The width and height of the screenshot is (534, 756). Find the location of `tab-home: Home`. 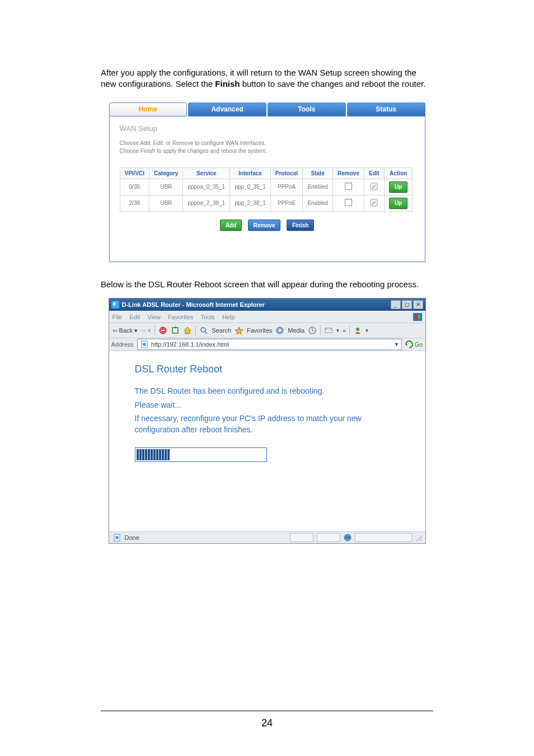

tab-home: Home is located at coordinates (148, 110).